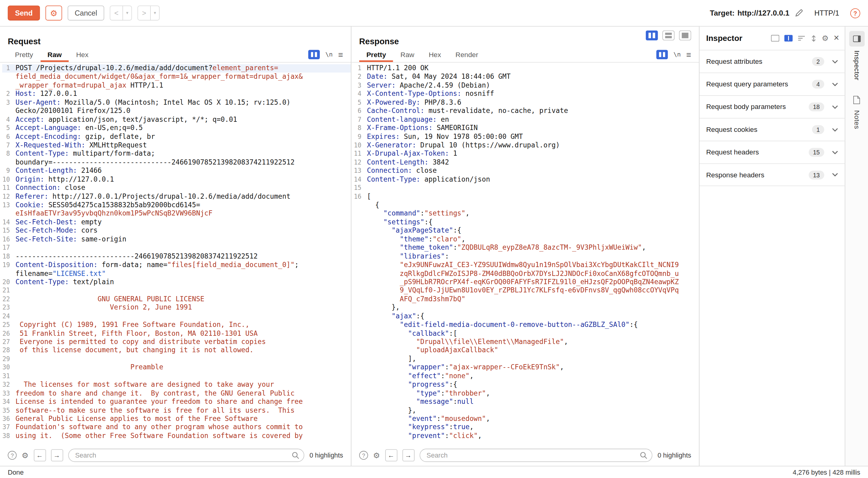 The width and height of the screenshot is (868, 478). I want to click on section-label: Request cookies, so click(759, 129).